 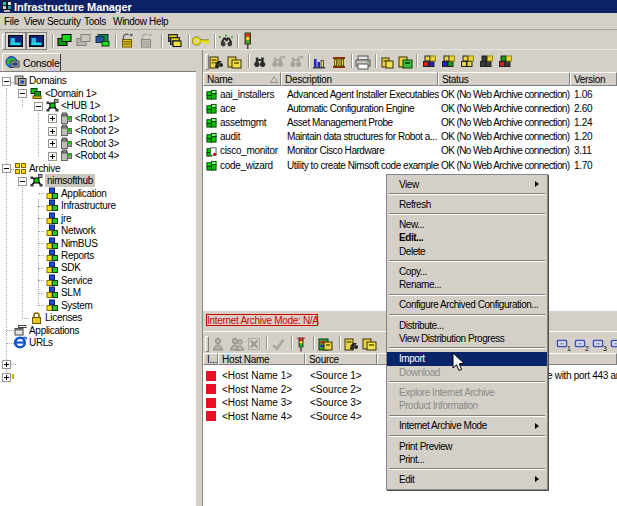 I want to click on svg-text: 2, so click(x=587, y=348).